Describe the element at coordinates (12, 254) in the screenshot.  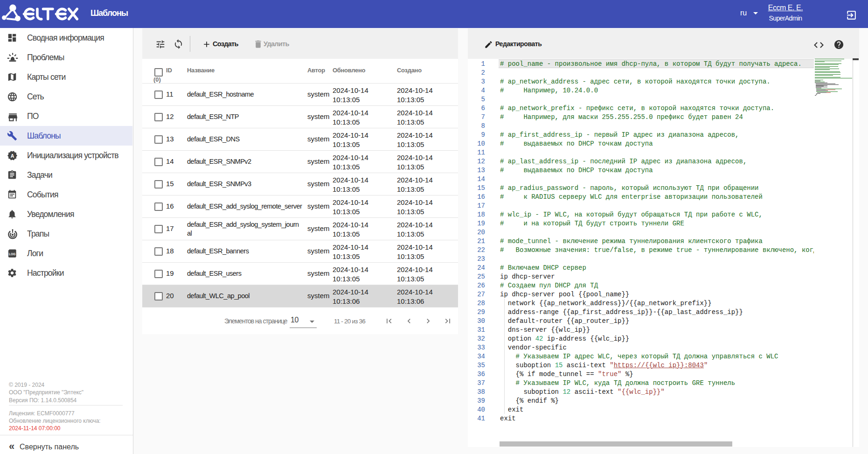
I see `svg-text: LOG` at that location.